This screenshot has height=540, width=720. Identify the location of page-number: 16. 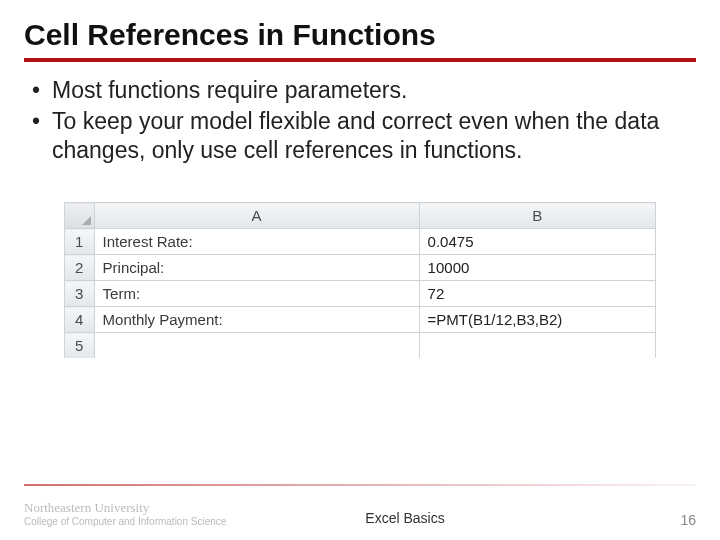
(688, 520).